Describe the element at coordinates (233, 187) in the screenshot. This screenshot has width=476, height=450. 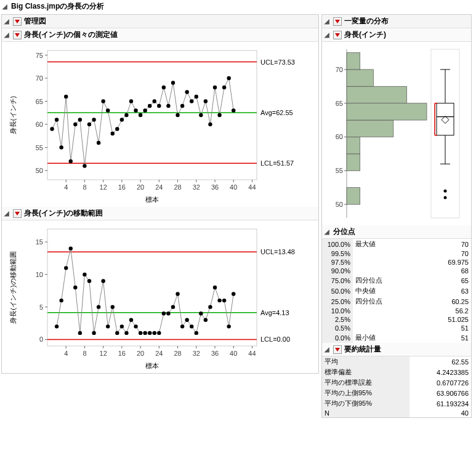
I see `svg-text: 40` at that location.